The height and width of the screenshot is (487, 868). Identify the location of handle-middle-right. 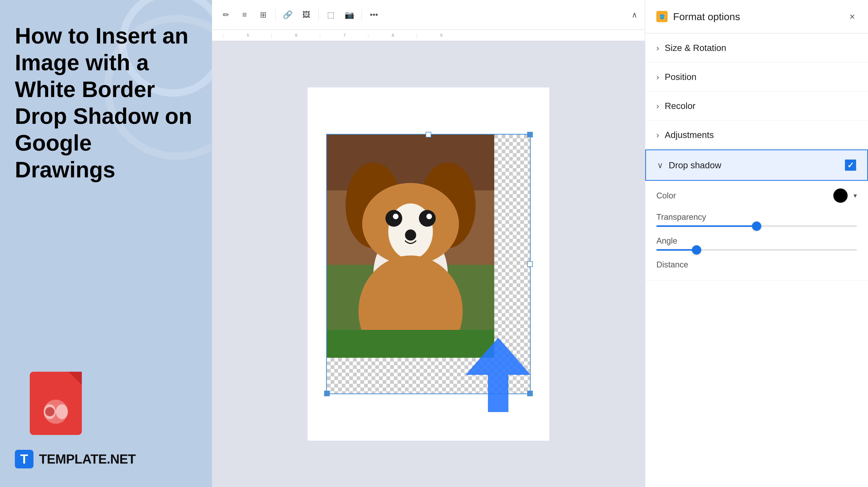
(530, 264).